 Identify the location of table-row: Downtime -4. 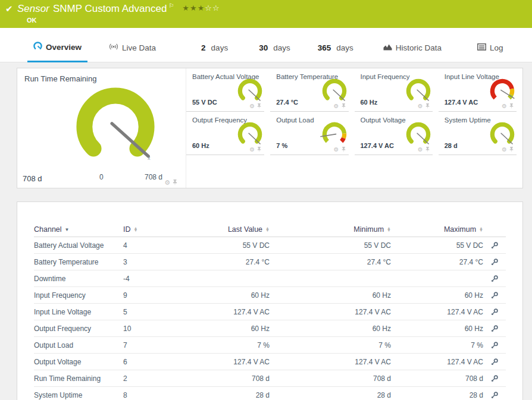
(270, 279).